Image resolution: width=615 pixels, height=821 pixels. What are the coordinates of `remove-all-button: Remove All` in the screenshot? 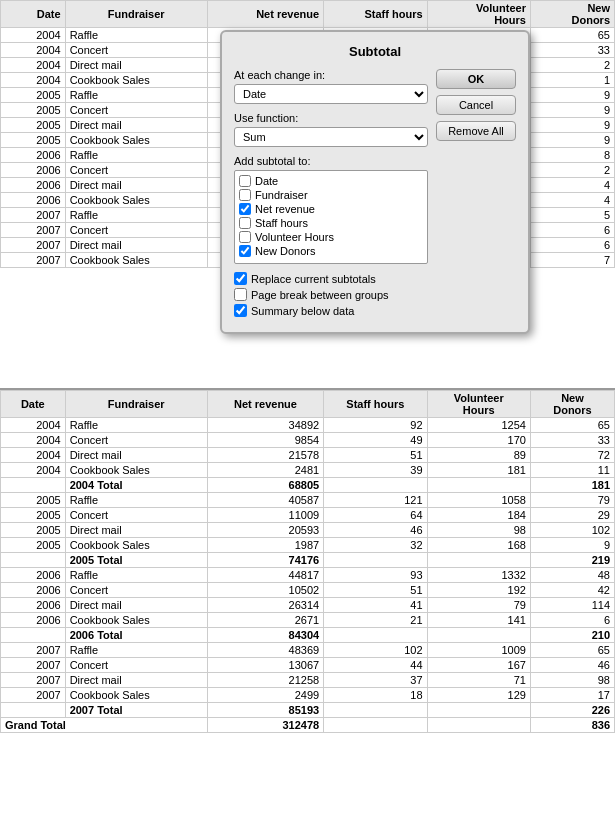 It's located at (476, 131).